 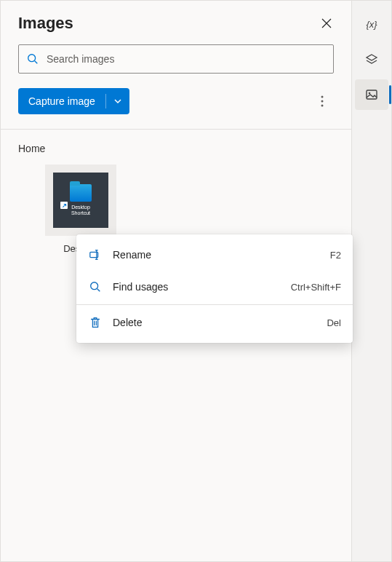 I want to click on chevron-down-icon, so click(x=118, y=101).